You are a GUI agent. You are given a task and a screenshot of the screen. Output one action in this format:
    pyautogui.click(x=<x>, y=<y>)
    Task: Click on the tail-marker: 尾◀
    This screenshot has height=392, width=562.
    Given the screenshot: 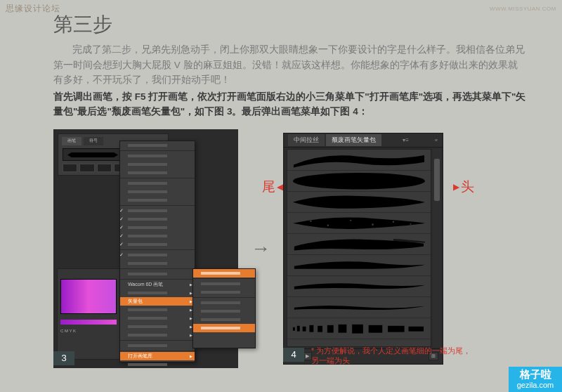 What is the action you would take?
    pyautogui.click(x=273, y=187)
    